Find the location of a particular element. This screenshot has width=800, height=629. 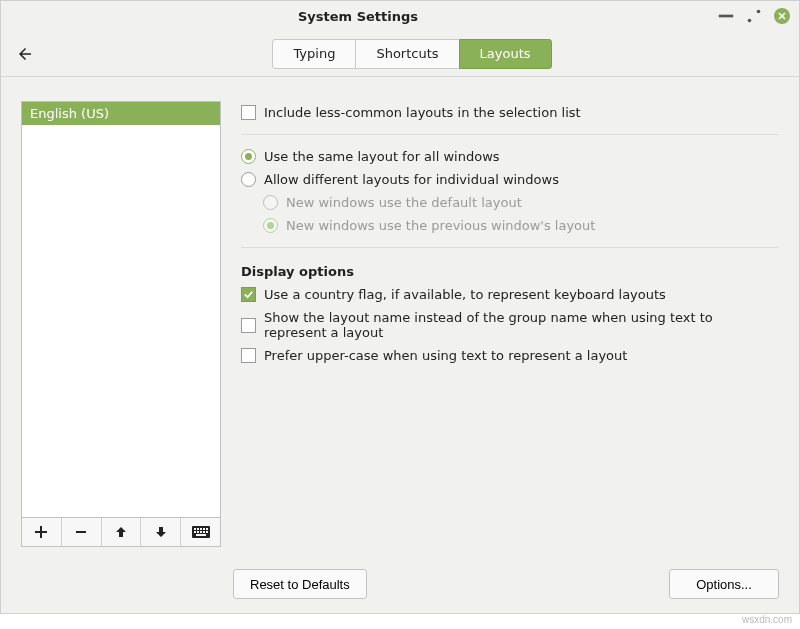

option-uppercase: Prefer upper-case when using text to rep… is located at coordinates (510, 356).